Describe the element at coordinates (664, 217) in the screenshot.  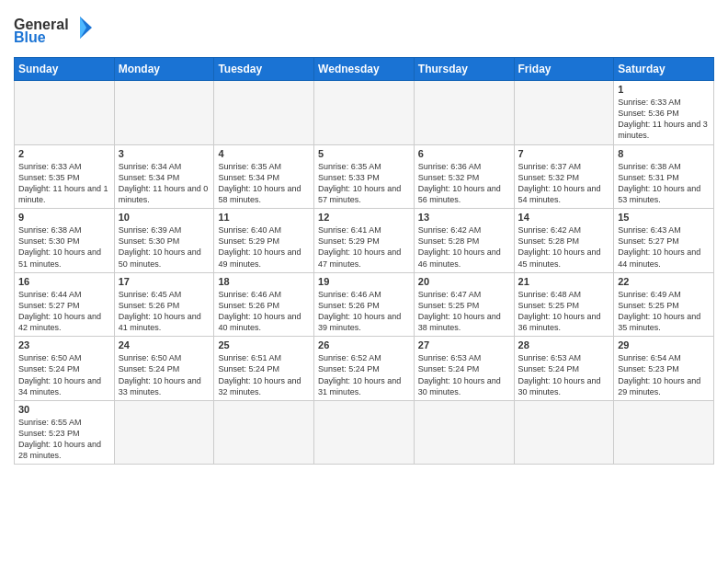
I see `day-number: 15` at that location.